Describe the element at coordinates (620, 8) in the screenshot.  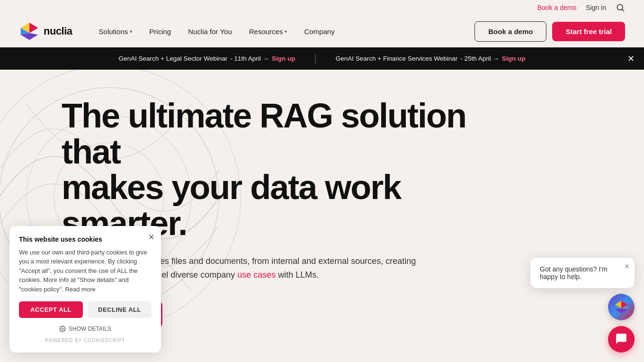
I see `search-icon` at that location.